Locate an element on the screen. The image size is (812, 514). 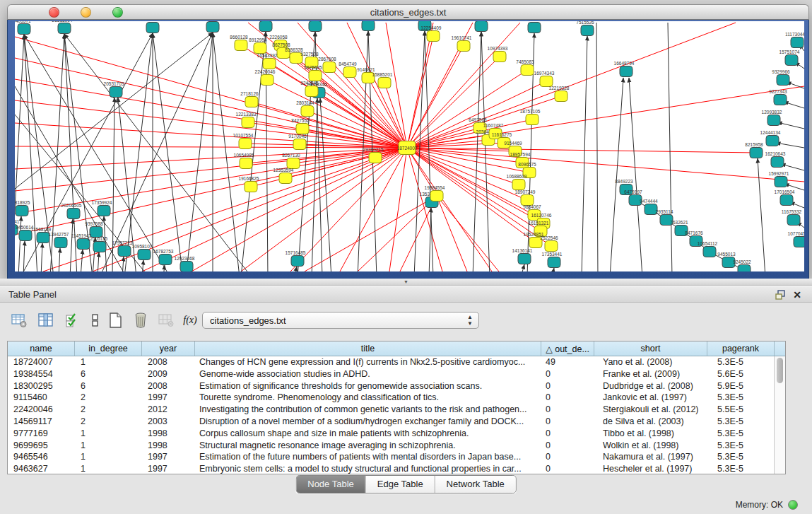
show-hide-columns-button is located at coordinates (46, 320).